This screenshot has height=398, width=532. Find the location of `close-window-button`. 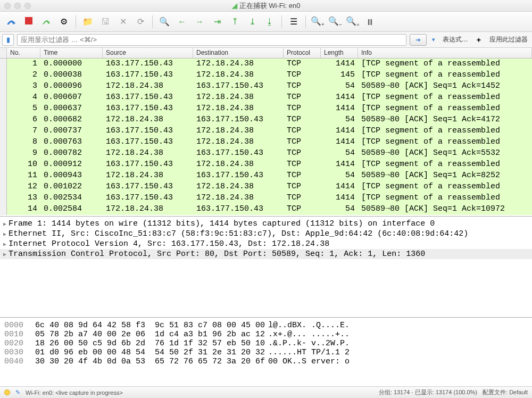

close-window-button is located at coordinates (7, 6).